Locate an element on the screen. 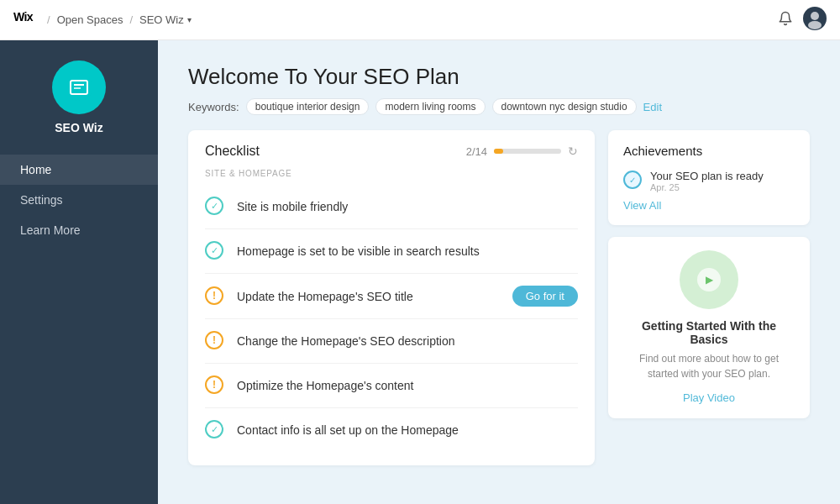  sidebar-item-settings: Settings is located at coordinates (79, 200).